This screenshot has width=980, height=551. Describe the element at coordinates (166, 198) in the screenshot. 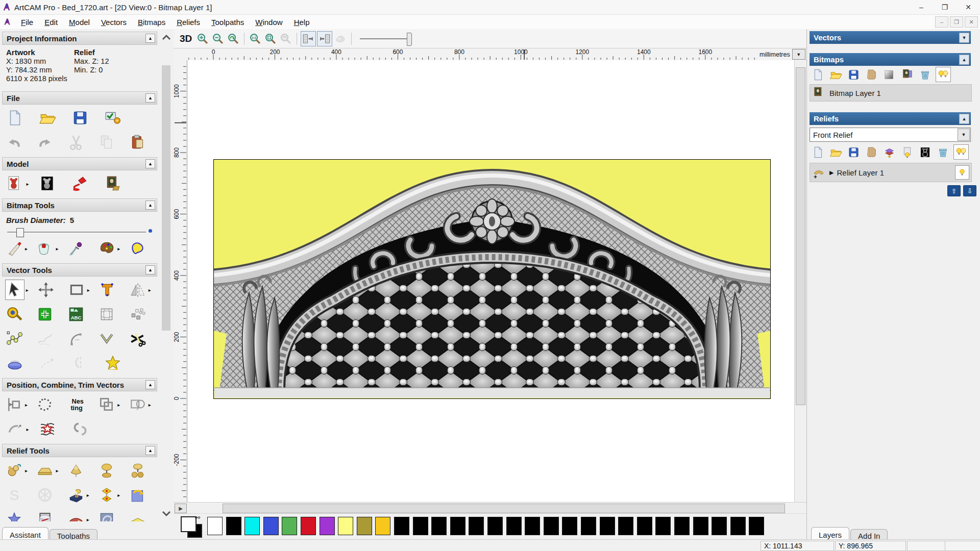

I see `scroll-thumb` at that location.